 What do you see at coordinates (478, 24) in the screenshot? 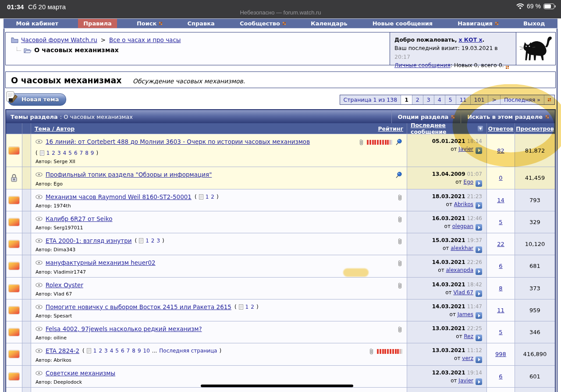
I see `nav-item: Навигация` at bounding box center [478, 24].